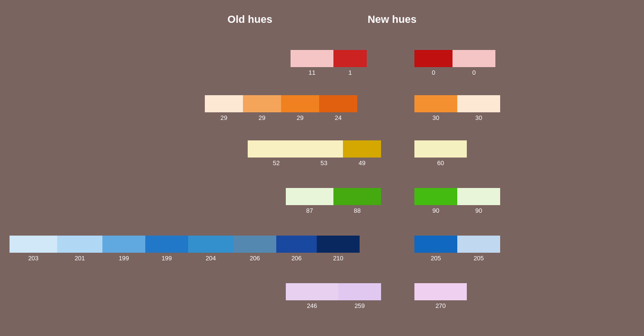  I want to click on row-blue-old: 203201199199204206206210, so click(185, 248).